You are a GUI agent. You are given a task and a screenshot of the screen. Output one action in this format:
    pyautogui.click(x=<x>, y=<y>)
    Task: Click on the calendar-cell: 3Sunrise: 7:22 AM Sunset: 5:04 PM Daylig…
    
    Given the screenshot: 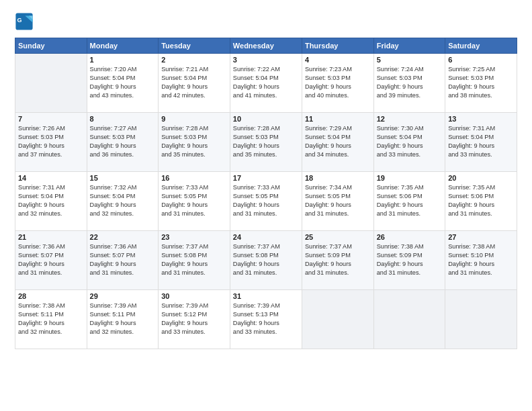 What is the action you would take?
    pyautogui.click(x=266, y=83)
    